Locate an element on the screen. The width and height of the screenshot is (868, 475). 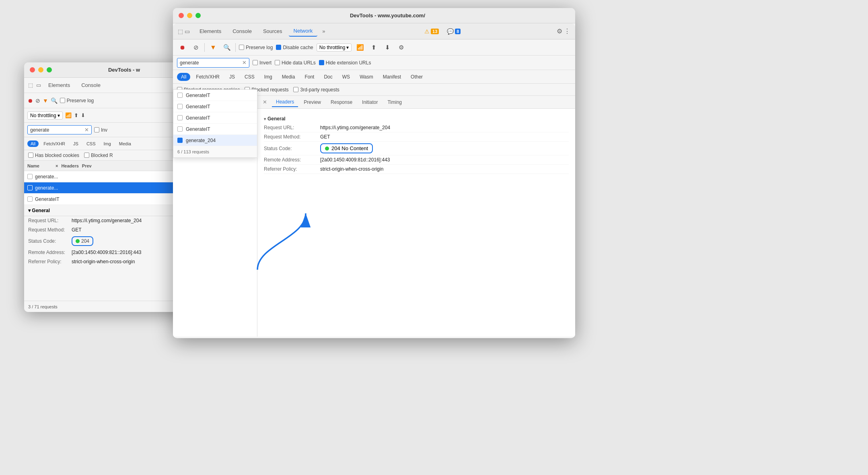
front-upload-icon: ⬆ is located at coordinates (374, 48).